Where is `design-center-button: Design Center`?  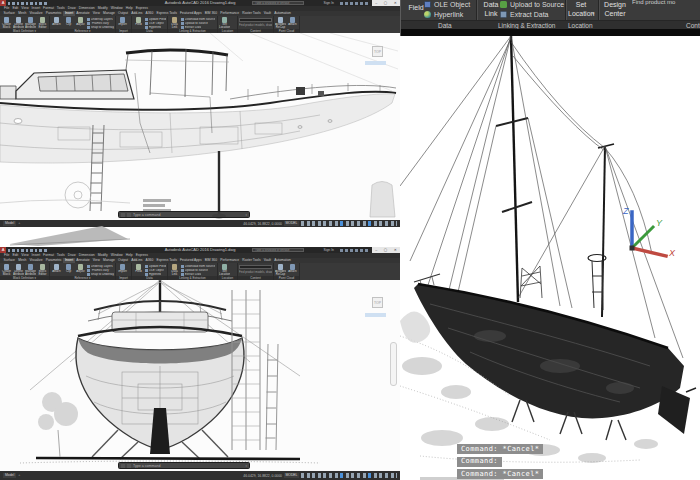
design-center-button: Design Center is located at coordinates (615, 10).